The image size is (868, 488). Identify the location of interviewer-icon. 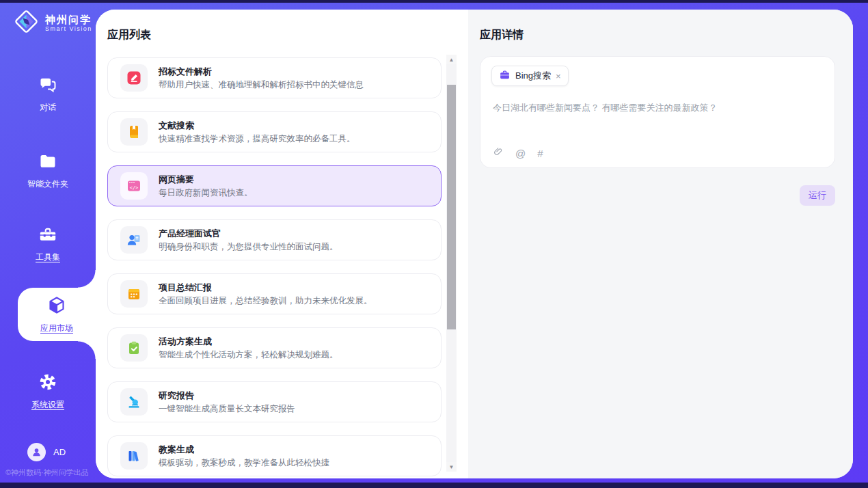
(134, 240).